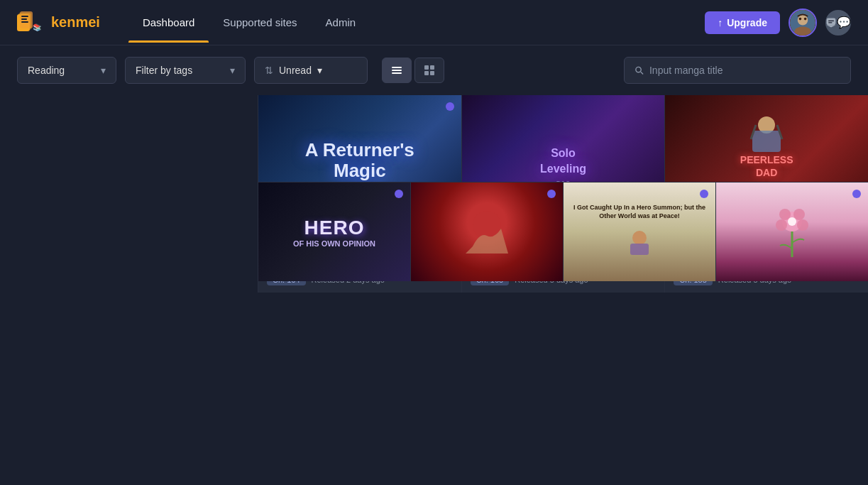  I want to click on notification-icon, so click(838, 23).